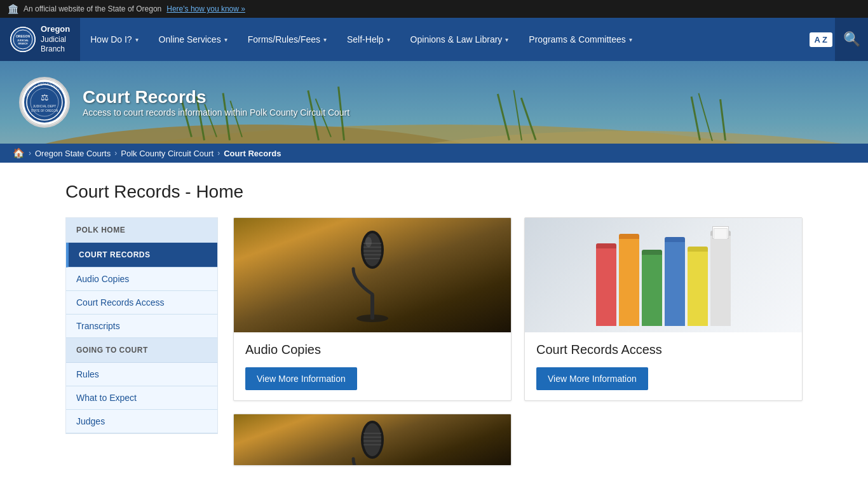  What do you see at coordinates (72, 154) in the screenshot?
I see `breadcrumb-oregon-courts: Oregon State Courts` at bounding box center [72, 154].